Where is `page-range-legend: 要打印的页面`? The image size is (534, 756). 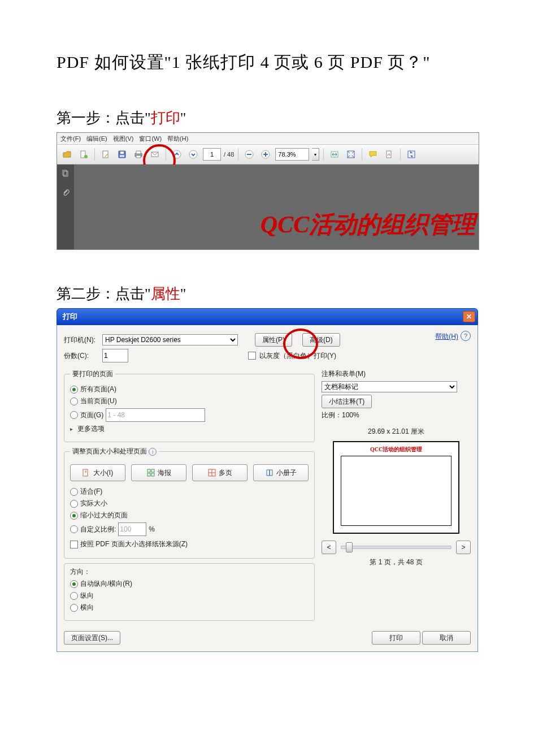 page-range-legend: 要打印的页面 is located at coordinates (93, 374).